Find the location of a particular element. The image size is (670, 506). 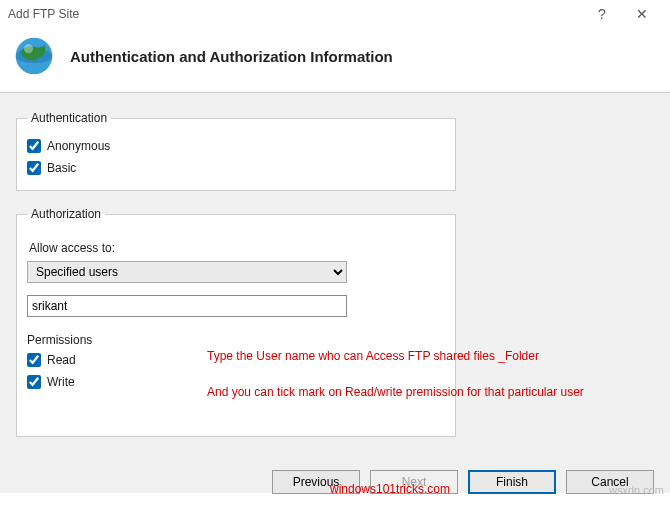

basic-checkbox is located at coordinates (34, 168).